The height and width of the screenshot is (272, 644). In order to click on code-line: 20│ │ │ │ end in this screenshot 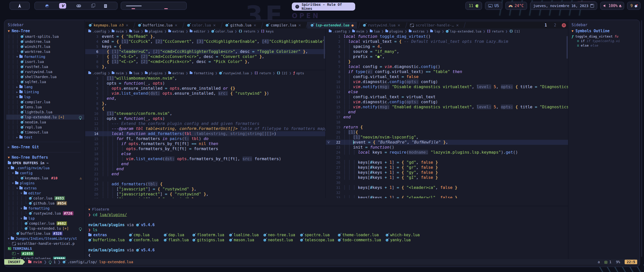, I will do `click(205, 164)`.